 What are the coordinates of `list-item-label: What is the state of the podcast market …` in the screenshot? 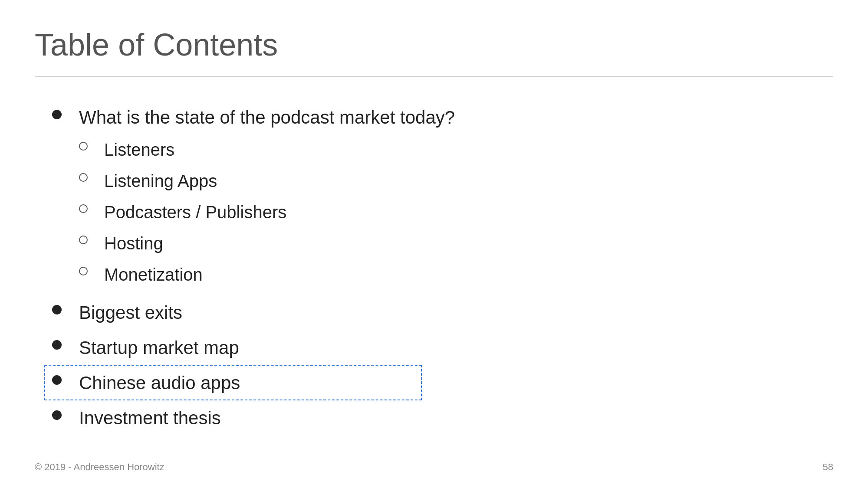 It's located at (267, 117).